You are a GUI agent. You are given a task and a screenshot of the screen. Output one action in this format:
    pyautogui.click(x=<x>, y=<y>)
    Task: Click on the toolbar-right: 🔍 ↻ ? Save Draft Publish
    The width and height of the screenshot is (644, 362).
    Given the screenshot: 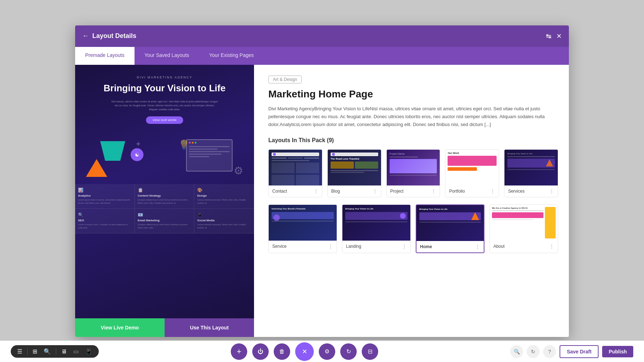 What is the action you would take?
    pyautogui.click(x=572, y=352)
    